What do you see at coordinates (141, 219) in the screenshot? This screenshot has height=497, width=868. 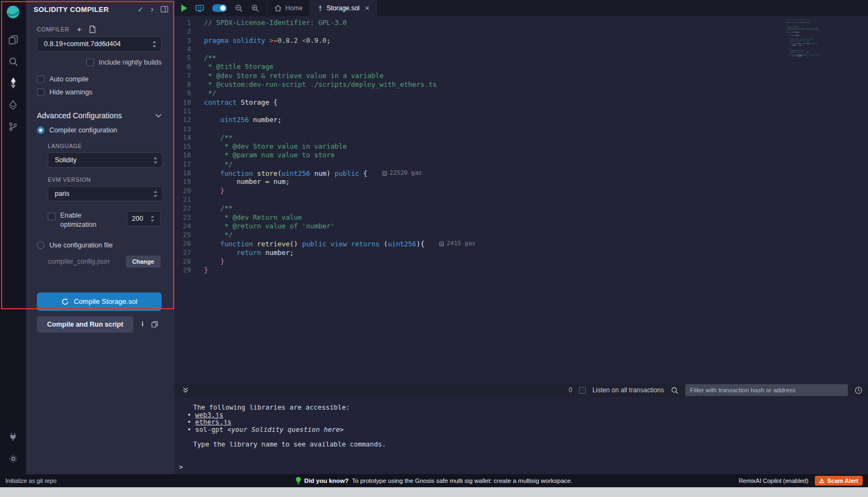 I see `optimization-runs-input` at bounding box center [141, 219].